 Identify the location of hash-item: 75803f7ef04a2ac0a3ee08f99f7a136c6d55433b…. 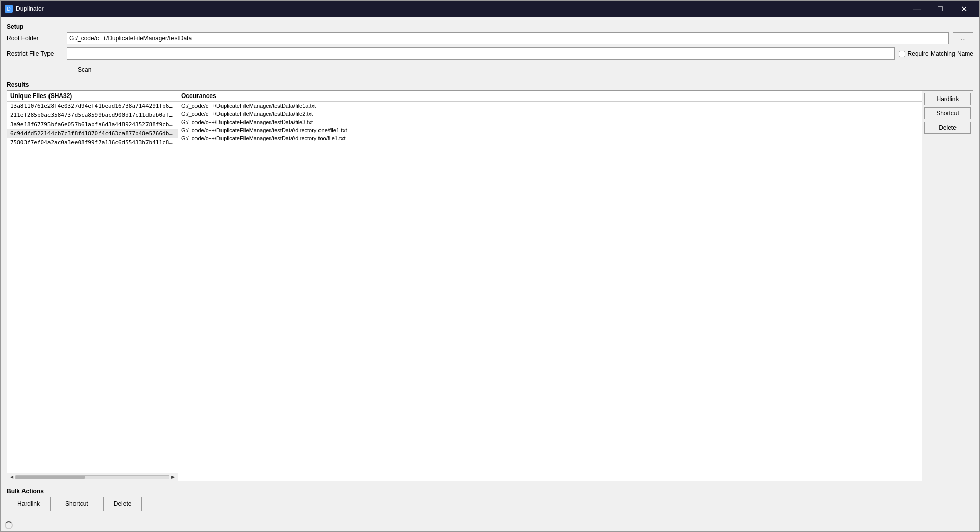
(92, 143).